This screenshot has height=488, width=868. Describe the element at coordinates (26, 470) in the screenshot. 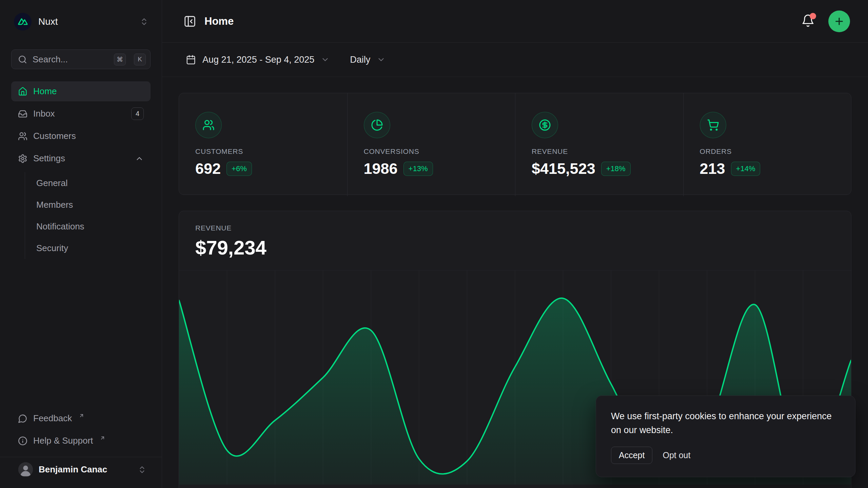

I see `avatar` at that location.